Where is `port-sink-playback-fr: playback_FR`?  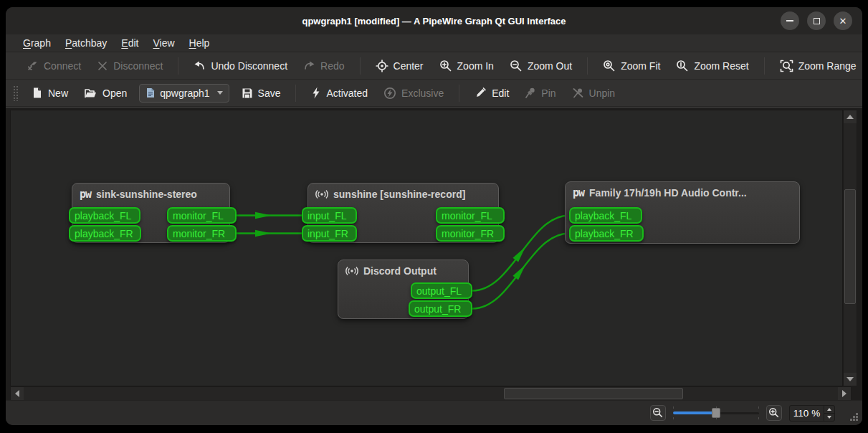 port-sink-playback-fr: playback_FR is located at coordinates (105, 234).